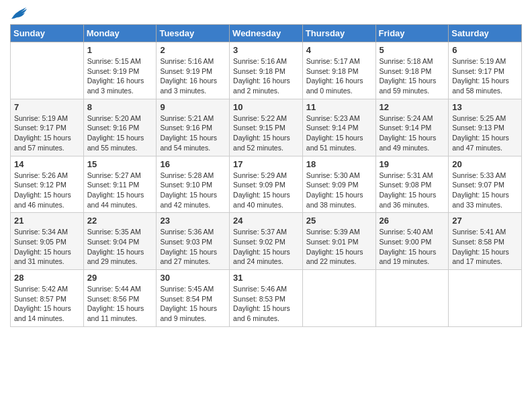 The width and height of the screenshot is (532, 411). What do you see at coordinates (412, 133) in the screenshot?
I see `day-content: Sunrise: 5:24 AM Sunset: 9:14 PM Dayligh…` at bounding box center [412, 133].